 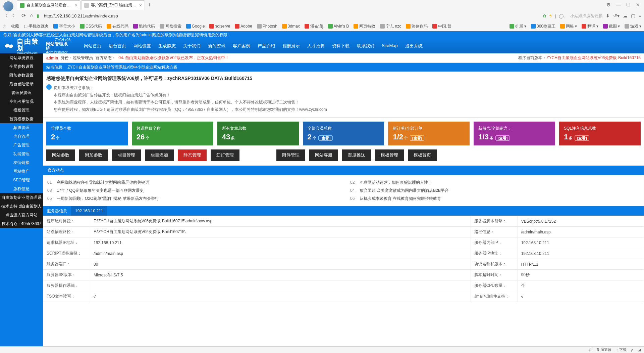 I want to click on news-item: 01利用蜘蛛池程序引导蜘蛛让大型网站霸屏你的关键词, so click(x=192, y=182).